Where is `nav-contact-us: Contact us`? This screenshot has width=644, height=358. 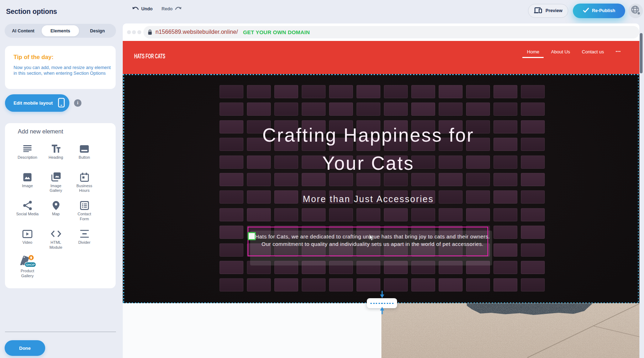 nav-contact-us: Contact us is located at coordinates (593, 52).